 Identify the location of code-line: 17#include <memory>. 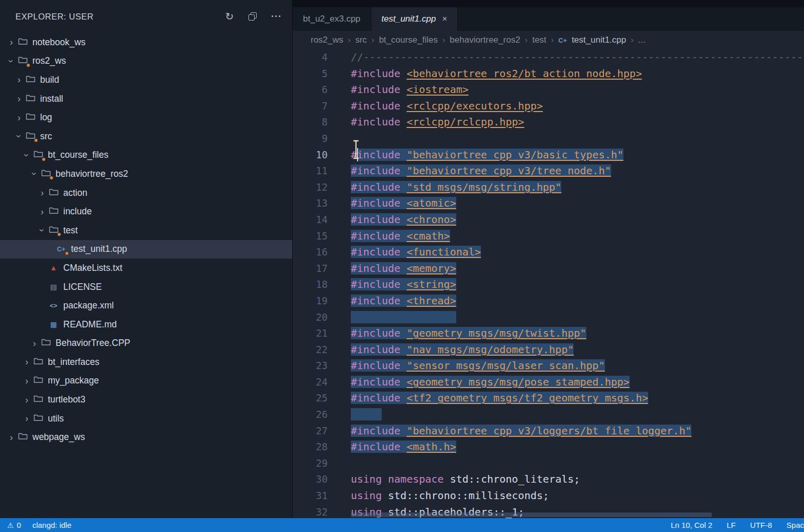
(548, 269).